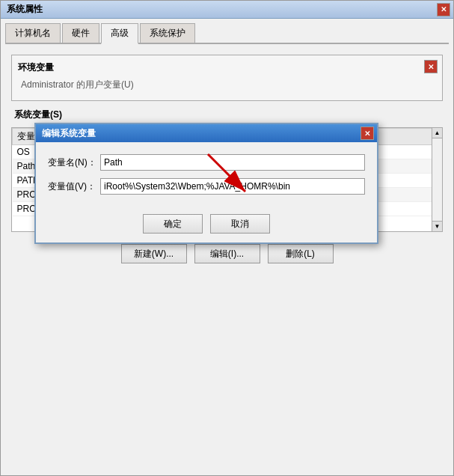 The height and width of the screenshot is (476, 454). What do you see at coordinates (438, 133) in the screenshot?
I see `scroll-up-button: ▲` at bounding box center [438, 133].